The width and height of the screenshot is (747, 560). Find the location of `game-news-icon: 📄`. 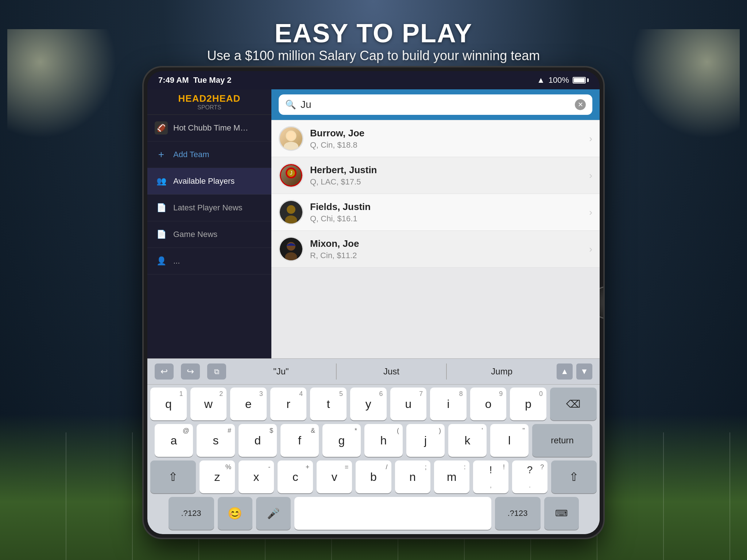

game-news-icon: 📄 is located at coordinates (161, 234).